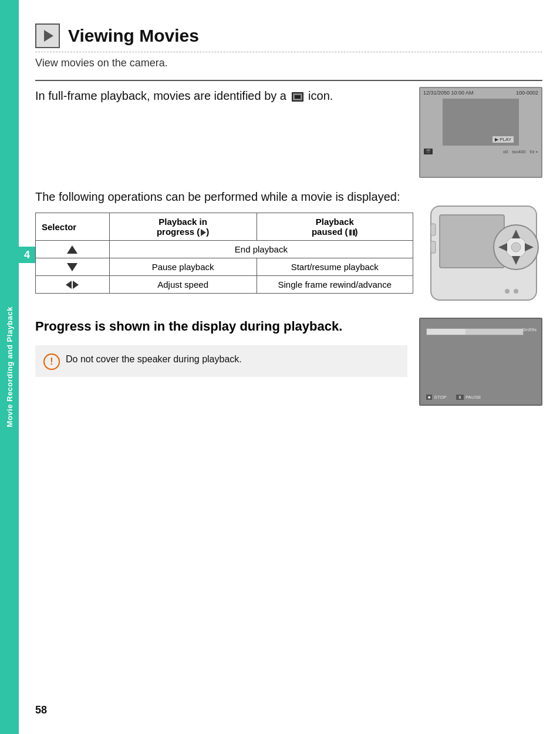 This screenshot has height=734, width=560. Describe the element at coordinates (357, 231) in the screenshot. I see `col-paused-close: )` at that location.